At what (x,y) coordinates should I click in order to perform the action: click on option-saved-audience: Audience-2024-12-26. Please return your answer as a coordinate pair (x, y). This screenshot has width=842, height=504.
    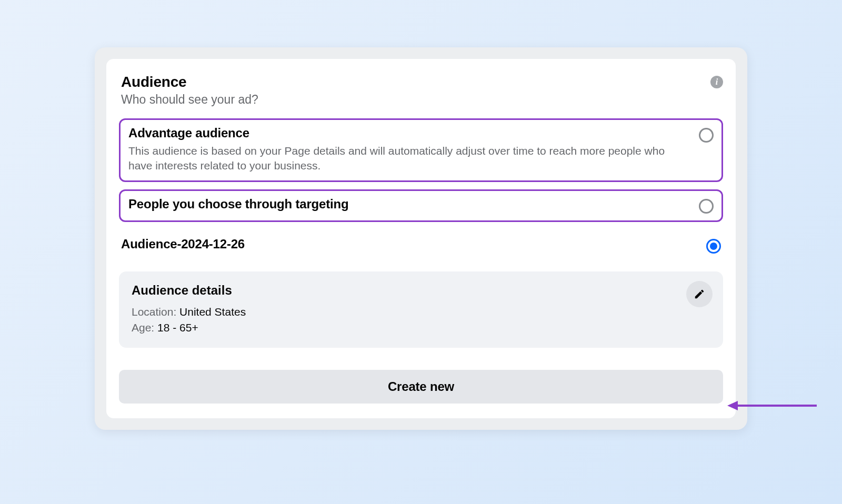
    Looking at the image, I should click on (421, 246).